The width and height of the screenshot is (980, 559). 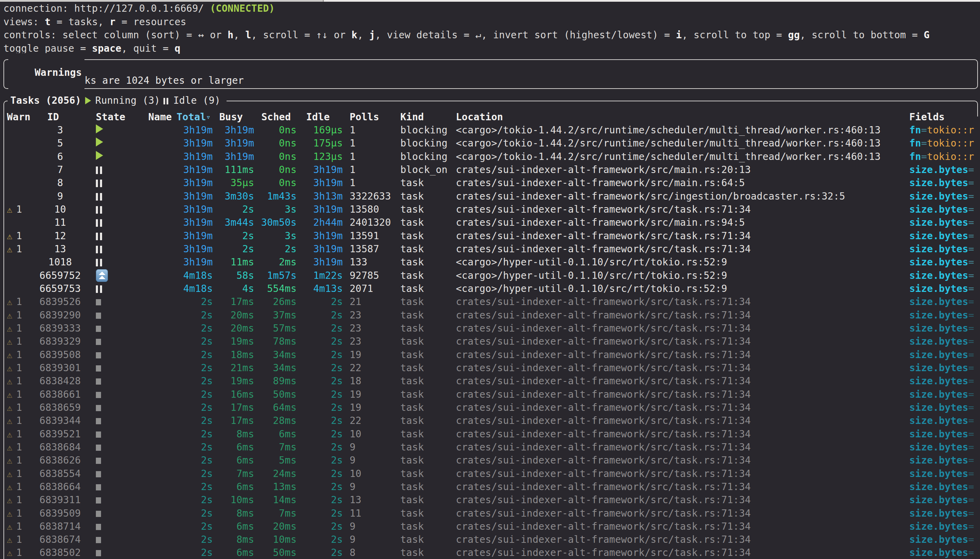 I want to click on idle-duration-cell: 175µs, so click(x=326, y=143).